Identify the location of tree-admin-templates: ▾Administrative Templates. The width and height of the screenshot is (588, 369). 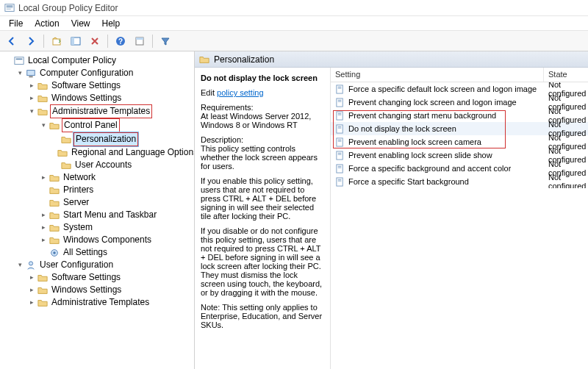
(110, 112).